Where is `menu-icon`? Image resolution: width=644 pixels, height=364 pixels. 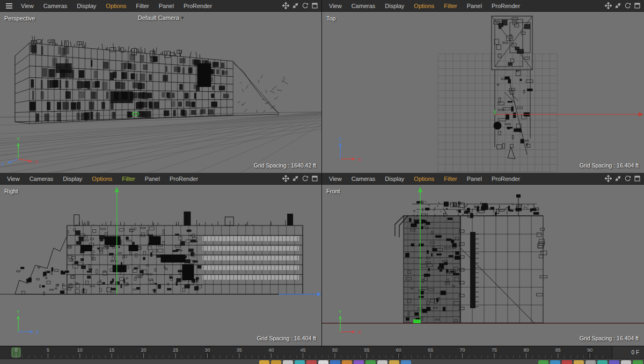
menu-icon is located at coordinates (9, 6).